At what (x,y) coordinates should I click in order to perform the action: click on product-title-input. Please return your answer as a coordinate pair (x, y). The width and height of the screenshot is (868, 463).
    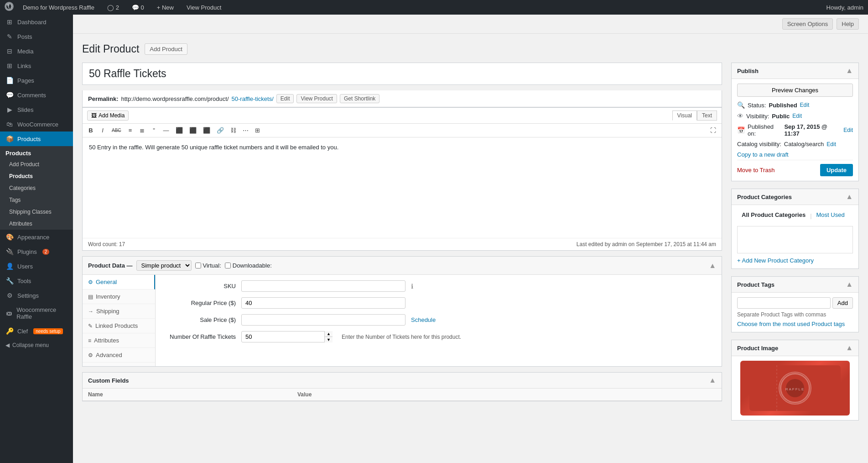
    Looking at the image, I should click on (402, 74).